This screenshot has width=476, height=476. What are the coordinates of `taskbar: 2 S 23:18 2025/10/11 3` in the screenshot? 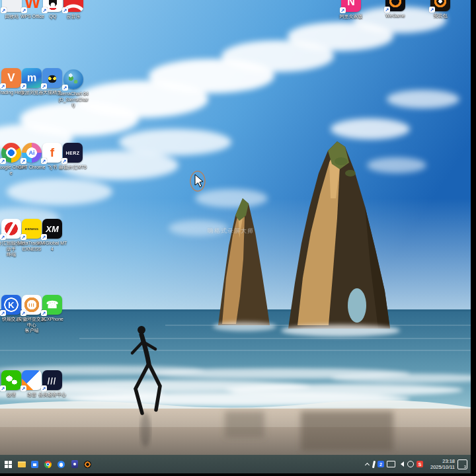 It's located at (235, 464).